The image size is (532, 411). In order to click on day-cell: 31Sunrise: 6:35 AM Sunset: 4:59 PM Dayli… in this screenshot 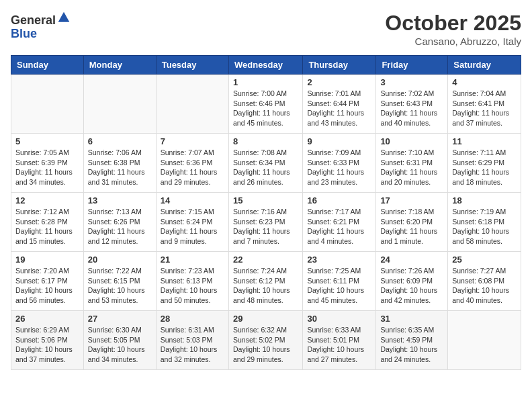, I will do `click(412, 340)`.